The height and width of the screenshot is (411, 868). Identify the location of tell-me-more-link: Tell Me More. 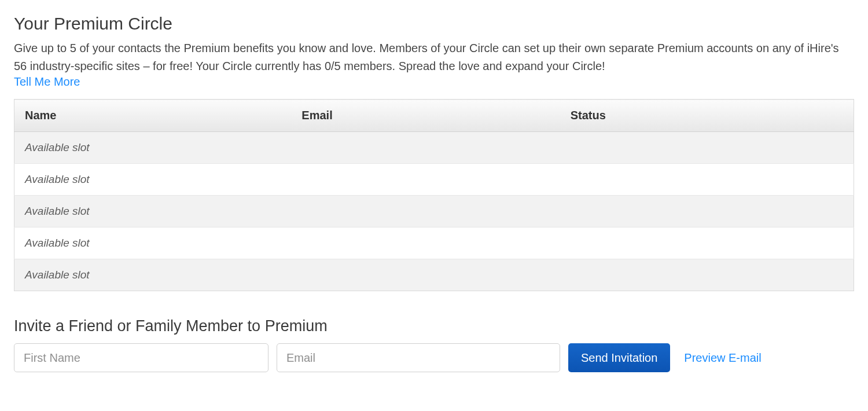
(47, 82).